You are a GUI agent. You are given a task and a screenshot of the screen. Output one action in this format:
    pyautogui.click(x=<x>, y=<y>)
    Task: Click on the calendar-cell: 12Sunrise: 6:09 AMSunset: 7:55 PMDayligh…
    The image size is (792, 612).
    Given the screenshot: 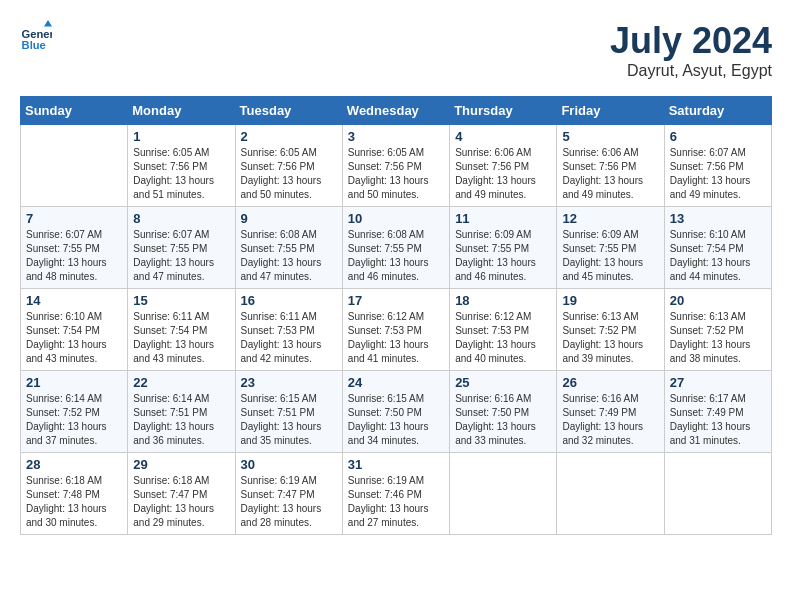 What is the action you would take?
    pyautogui.click(x=610, y=248)
    